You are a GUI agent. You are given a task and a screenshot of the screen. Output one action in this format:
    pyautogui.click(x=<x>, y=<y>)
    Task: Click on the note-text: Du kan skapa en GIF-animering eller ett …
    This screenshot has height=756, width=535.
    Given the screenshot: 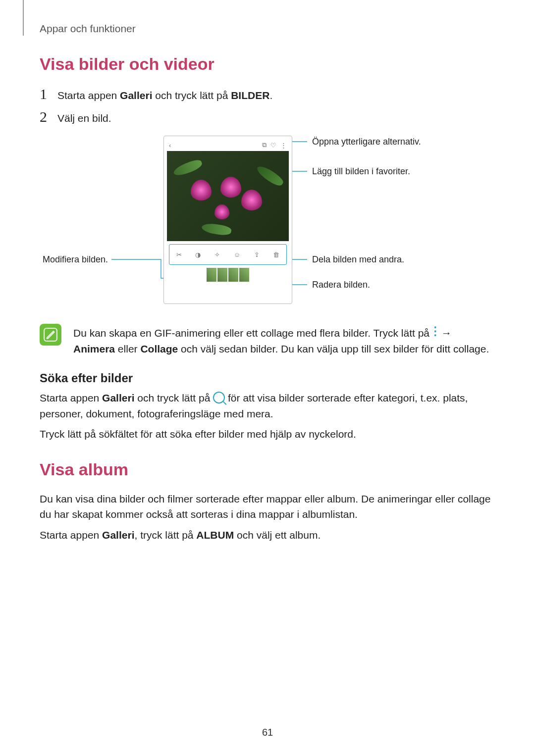 What is the action you would take?
    pyautogui.click(x=281, y=340)
    